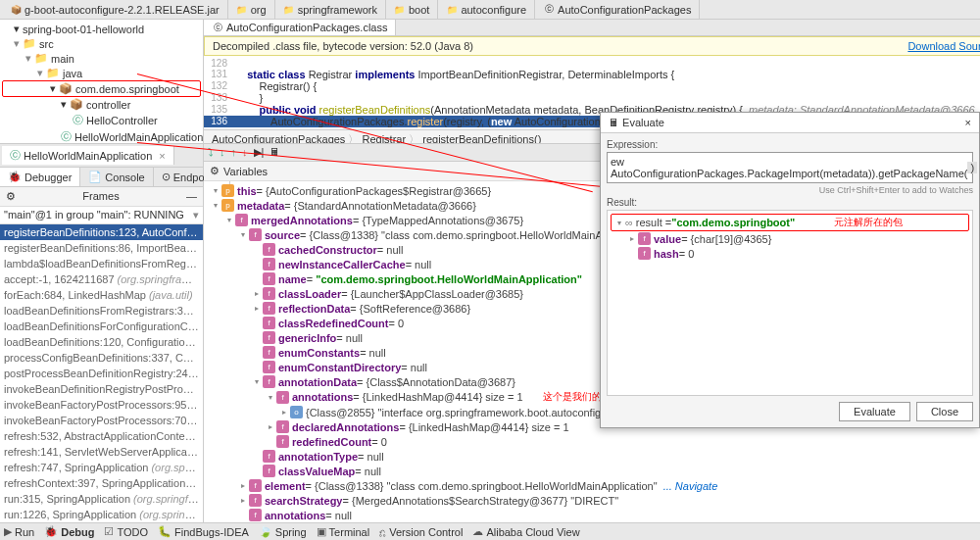 Image resolution: width=980 pixels, height=540 pixels. What do you see at coordinates (102, 29) in the screenshot?
I see `tree-node: ▾spring-boot-01-helloworld` at bounding box center [102, 29].